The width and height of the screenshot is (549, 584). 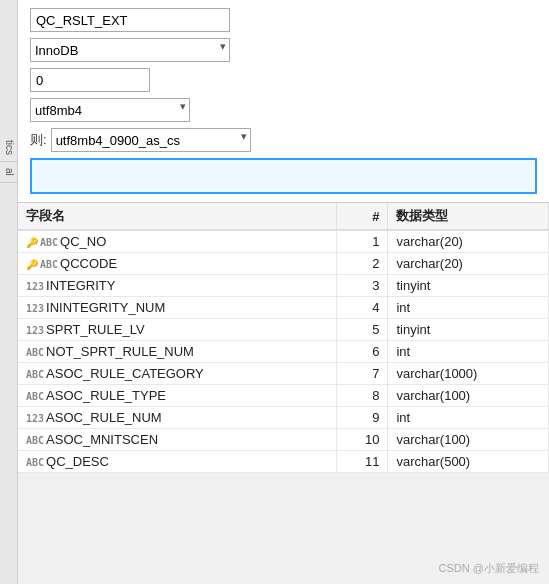 What do you see at coordinates (362, 352) in the screenshot?
I see `field-num: 6` at bounding box center [362, 352].